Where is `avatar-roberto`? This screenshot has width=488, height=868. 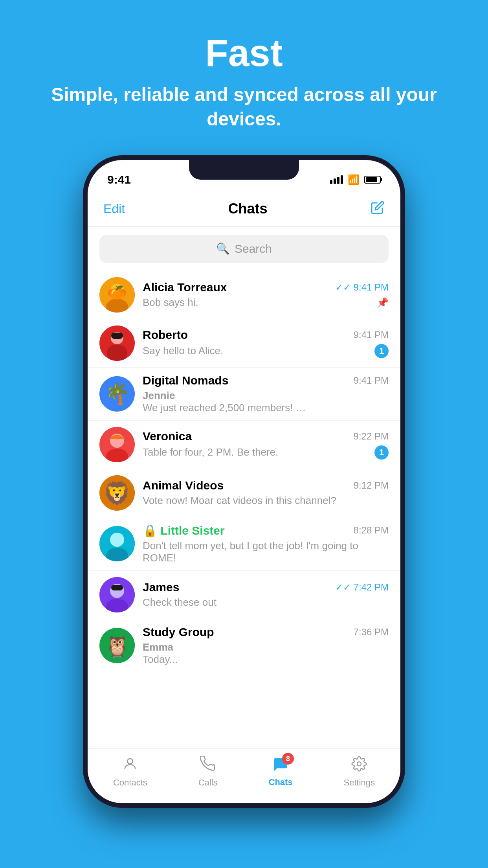
avatar-roberto is located at coordinates (117, 343).